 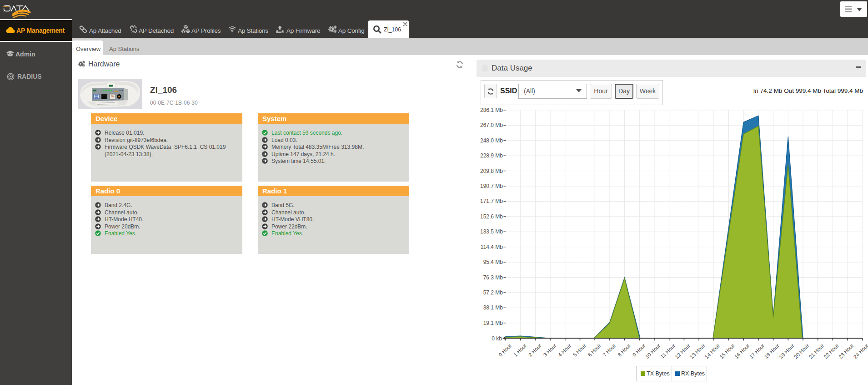 I want to click on svg-text: 76.3 Mb, so click(x=493, y=278).